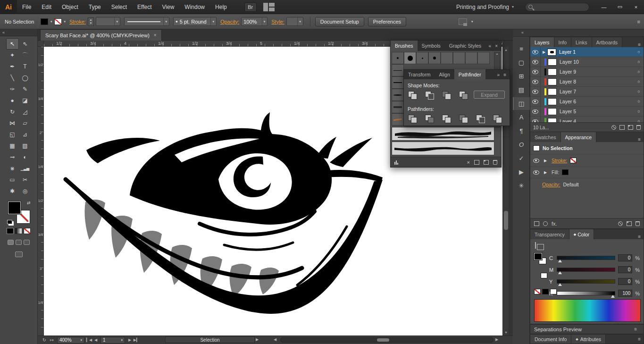 This screenshot has width=644, height=344. Describe the element at coordinates (147, 22) in the screenshot. I see `variable-width-profile-field: ▾` at that location.